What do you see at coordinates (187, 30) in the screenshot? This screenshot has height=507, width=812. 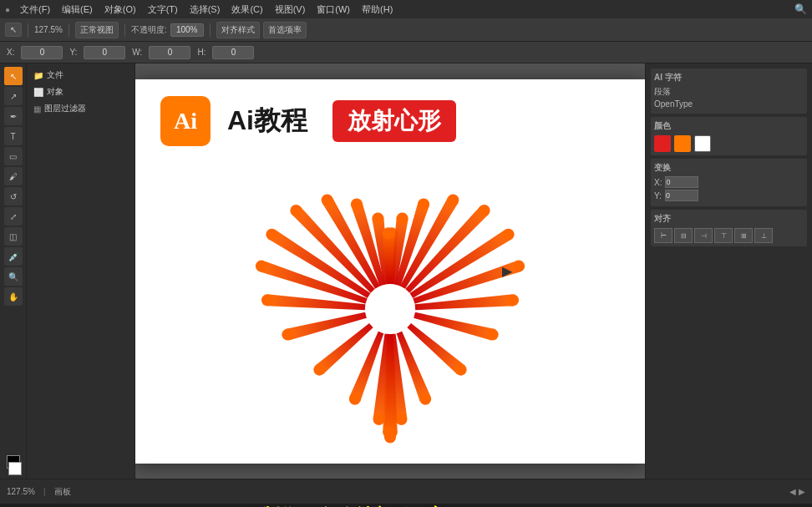 I see `opacity-input` at bounding box center [187, 30].